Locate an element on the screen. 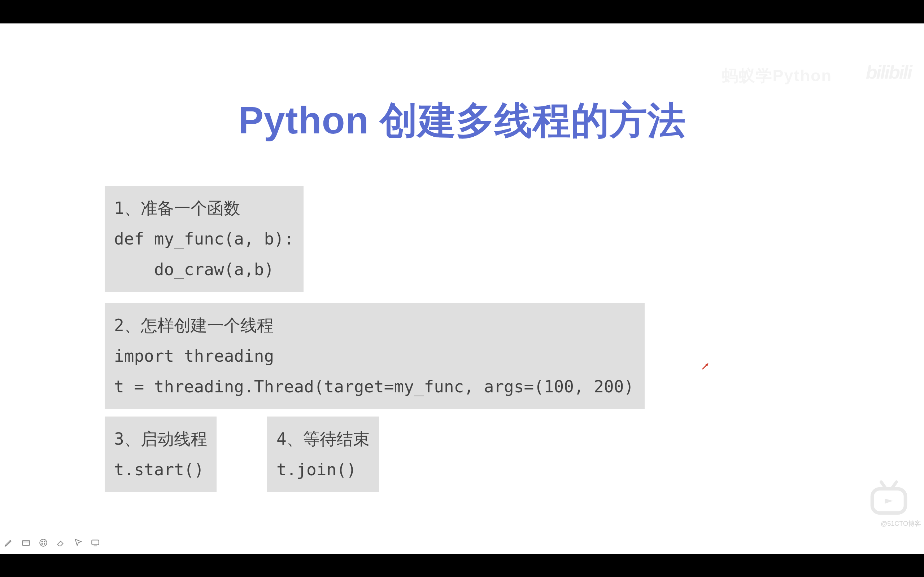 The width and height of the screenshot is (924, 577). eraser-icon is located at coordinates (61, 543).